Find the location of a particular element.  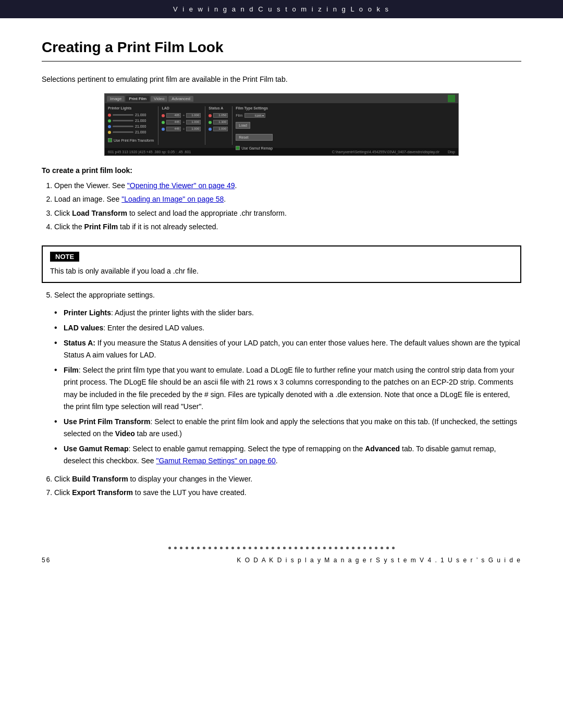

gamut-remap-link: "Gamut Remap Settings" on page 60 is located at coordinates (216, 461).